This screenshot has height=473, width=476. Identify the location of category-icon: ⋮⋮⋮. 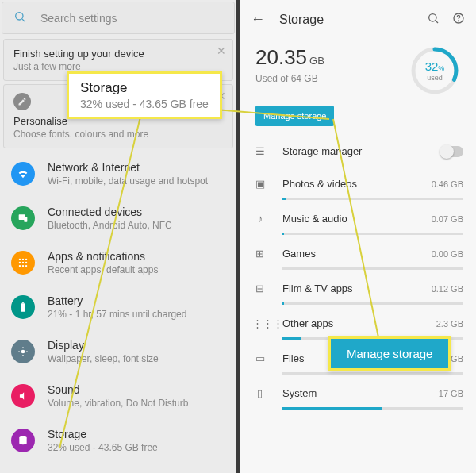
(260, 324).